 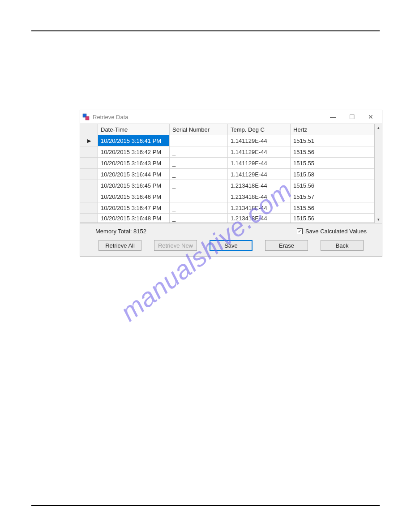 I want to click on cell-datetime: 10/20/2015 3:16:47 PM, so click(x=134, y=208).